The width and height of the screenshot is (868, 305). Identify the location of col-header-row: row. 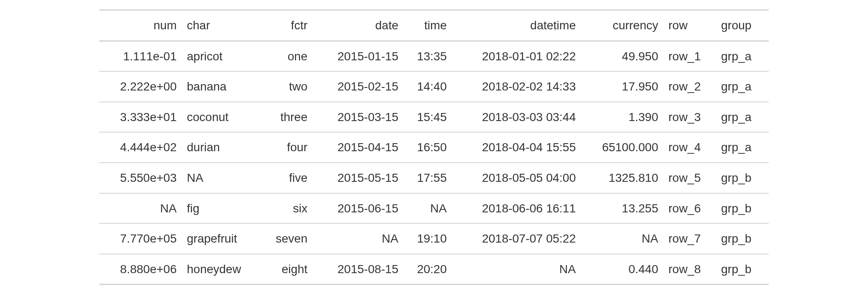
(690, 25).